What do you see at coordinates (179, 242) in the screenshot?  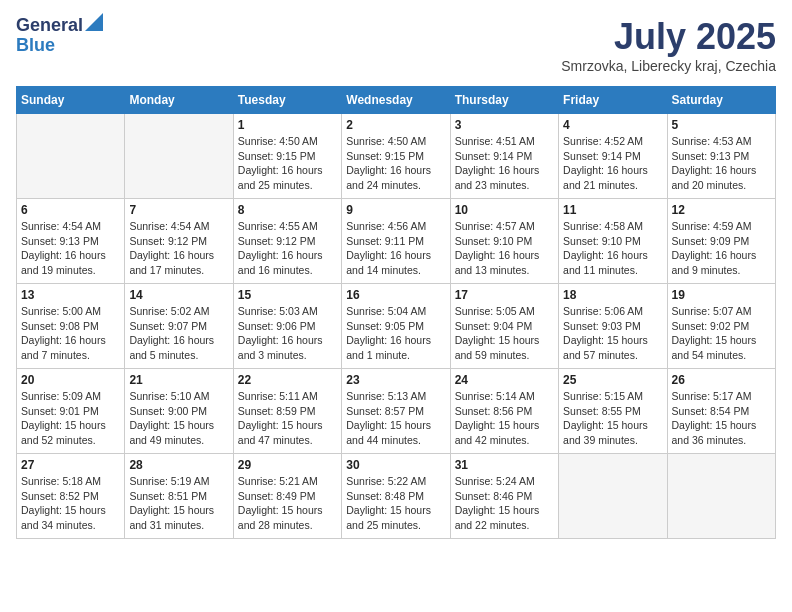 I see `calendar-cell: 7Sunrise: 4:54 AMSunset: 9:12 PMDaylight…` at bounding box center [179, 242].